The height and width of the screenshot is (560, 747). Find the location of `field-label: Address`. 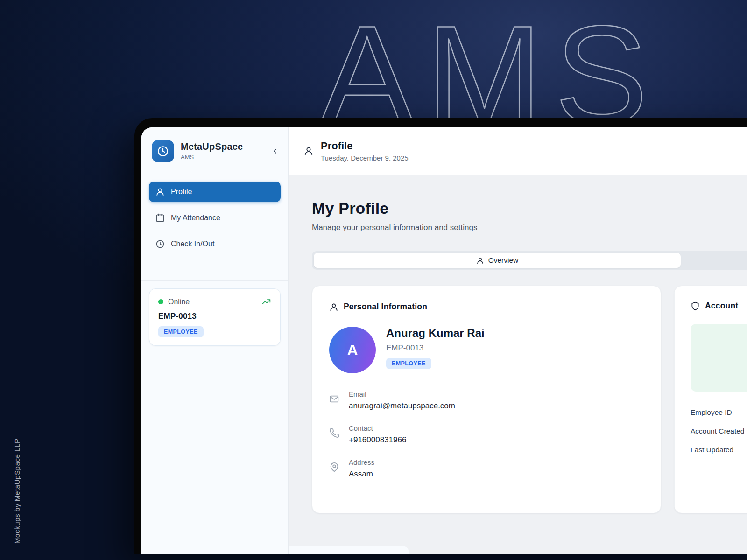

field-label: Address is located at coordinates (361, 462).